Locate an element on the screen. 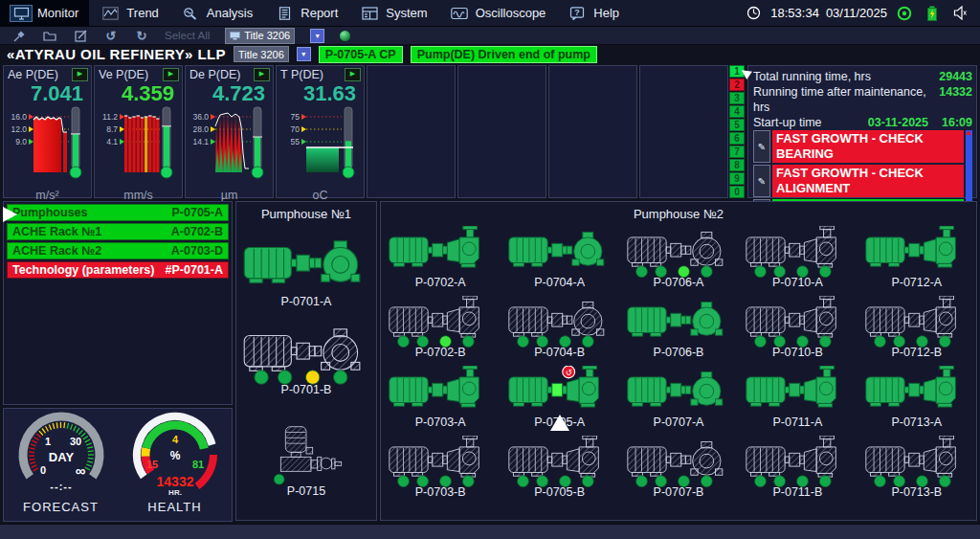 The width and height of the screenshot is (980, 539). record-icon is located at coordinates (904, 13).